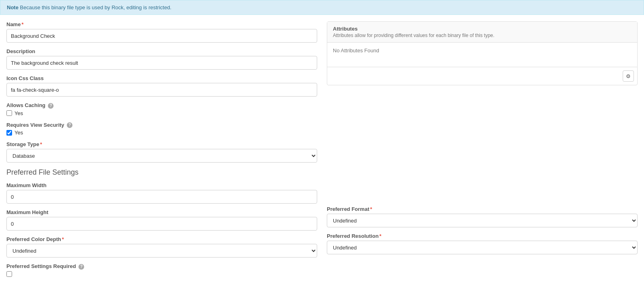  Describe the element at coordinates (628, 76) in the screenshot. I see `attributes-gear-button: ⚙` at that location.